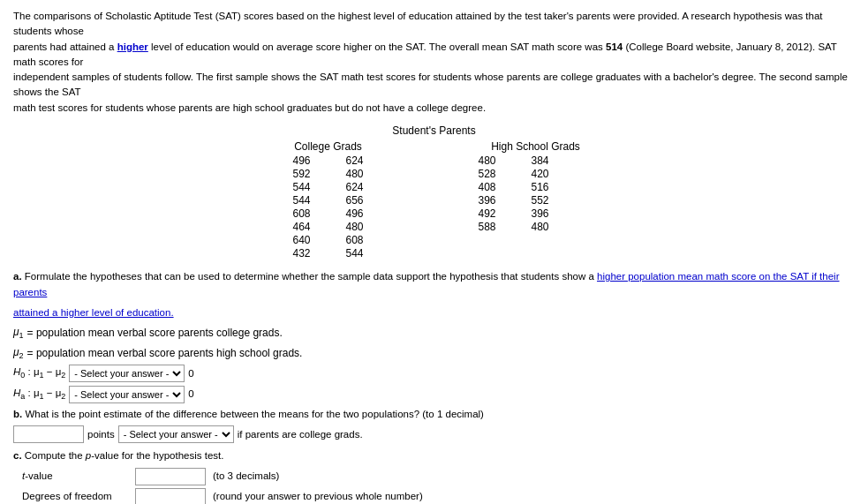  Describe the element at coordinates (434, 312) in the screenshot. I see `a-text2: attained a higher level of education.` at that location.